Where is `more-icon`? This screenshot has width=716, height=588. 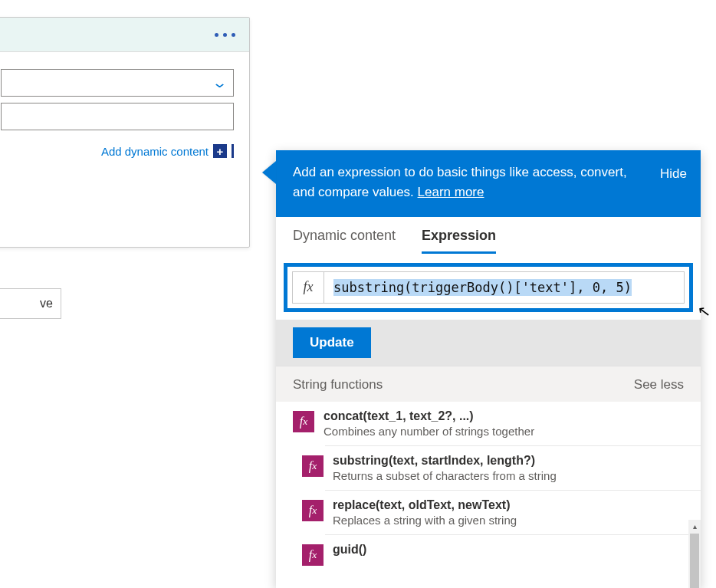
more-icon is located at coordinates (225, 35).